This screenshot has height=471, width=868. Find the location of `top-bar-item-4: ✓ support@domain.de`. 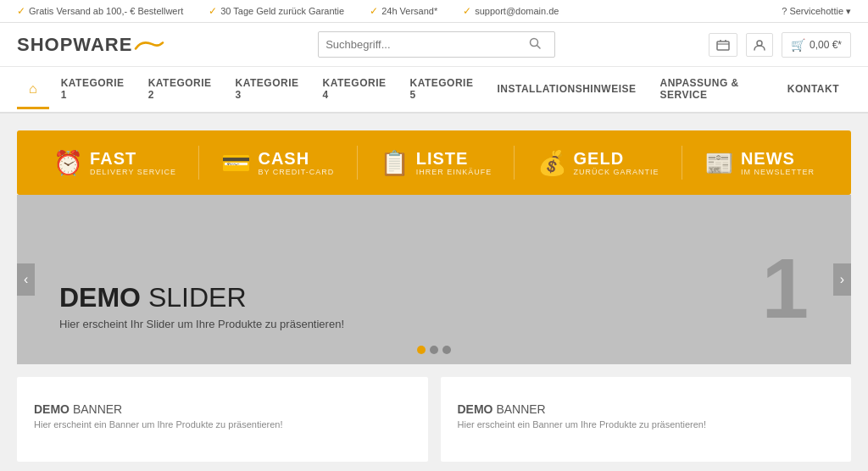

top-bar-item-4: ✓ support@domain.de is located at coordinates (510, 11).